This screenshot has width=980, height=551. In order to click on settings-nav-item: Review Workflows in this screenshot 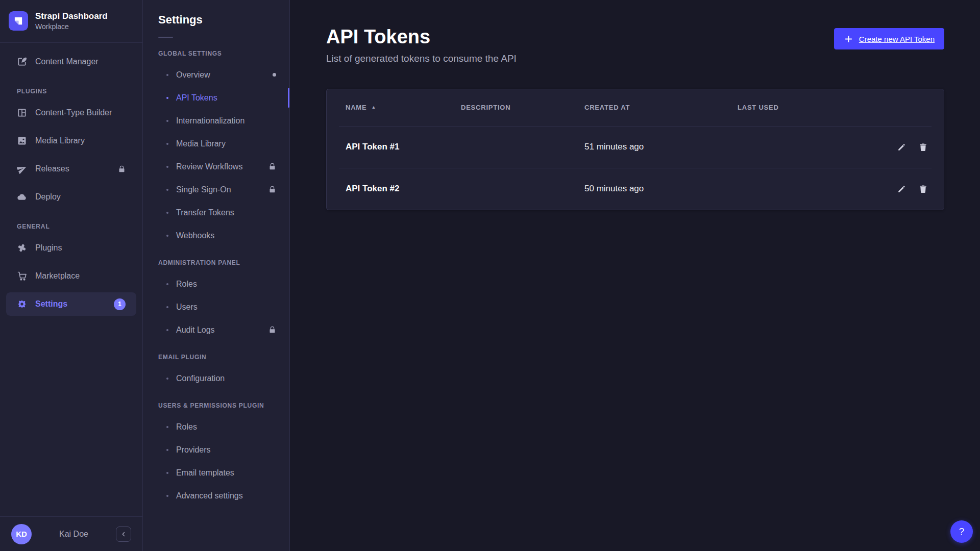, I will do `click(216, 166)`.